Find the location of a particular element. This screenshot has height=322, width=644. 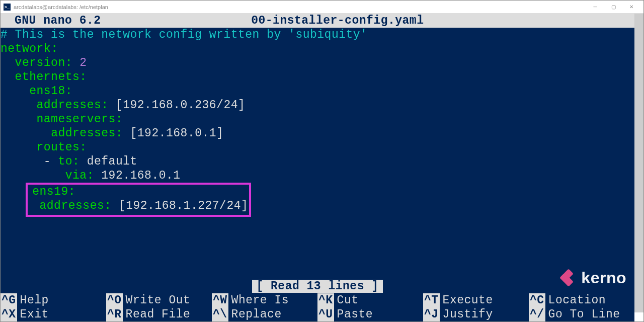

shortcut-justify: ^JJustify is located at coordinates (476, 314).